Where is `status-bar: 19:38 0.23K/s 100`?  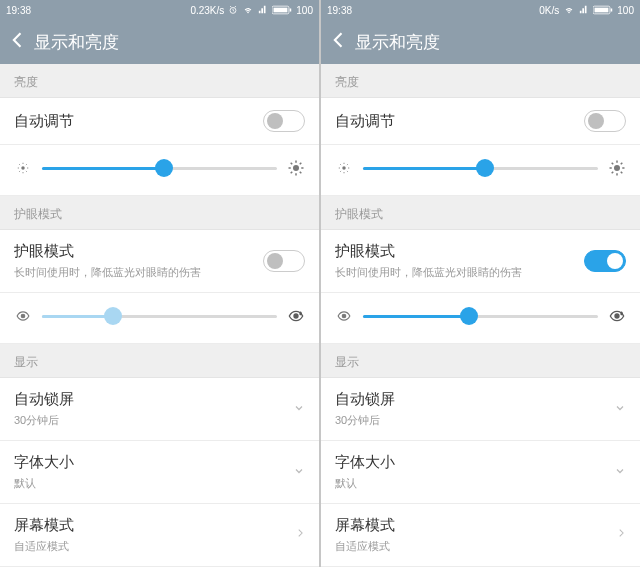
status-bar: 19:38 0.23K/s 100 is located at coordinates (160, 10).